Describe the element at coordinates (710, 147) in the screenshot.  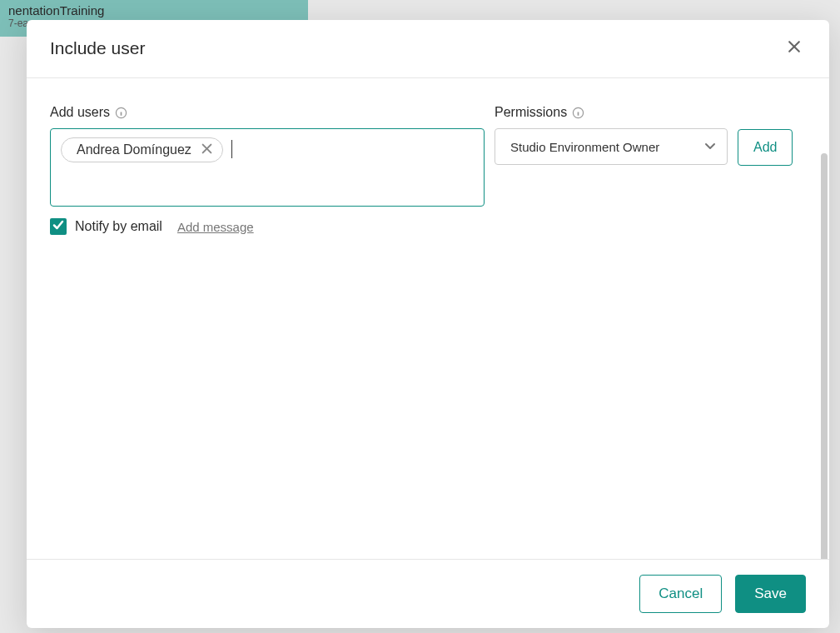
I see `chevron-down-icon` at that location.